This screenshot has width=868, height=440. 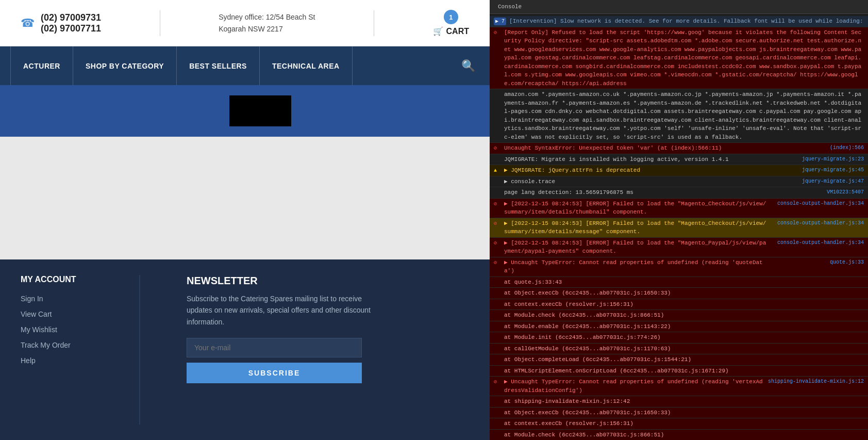 What do you see at coordinates (679, 116) in the screenshot?
I see `log-entry: amazon.com *.payments-amazon.co.uk *.pay…` at bounding box center [679, 116].